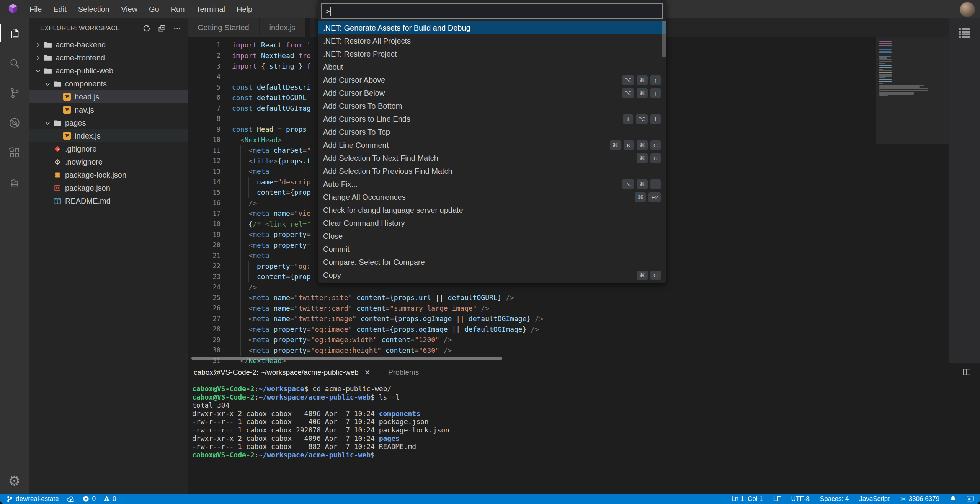 This screenshot has width=980, height=504. What do you see at coordinates (655, 119) in the screenshot?
I see `keybinding-key: I` at bounding box center [655, 119].